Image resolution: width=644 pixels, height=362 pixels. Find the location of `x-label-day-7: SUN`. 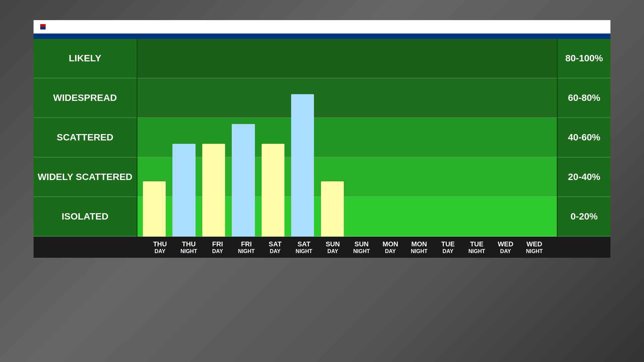

x-label-day-7: SUN is located at coordinates (362, 244).